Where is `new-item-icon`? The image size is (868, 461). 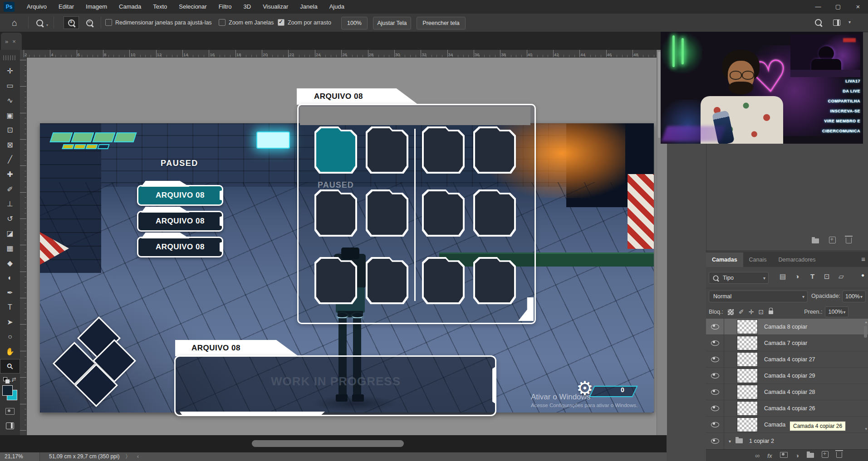
new-item-icon is located at coordinates (832, 241).